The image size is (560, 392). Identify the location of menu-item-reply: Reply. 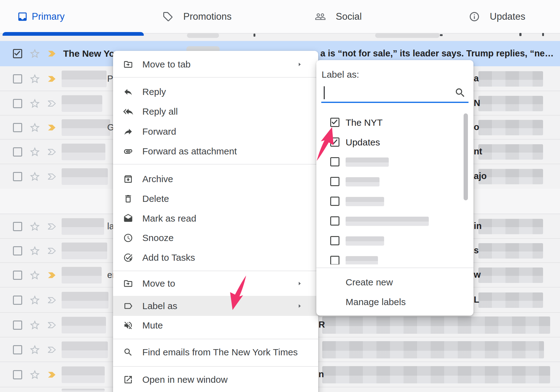
(216, 92).